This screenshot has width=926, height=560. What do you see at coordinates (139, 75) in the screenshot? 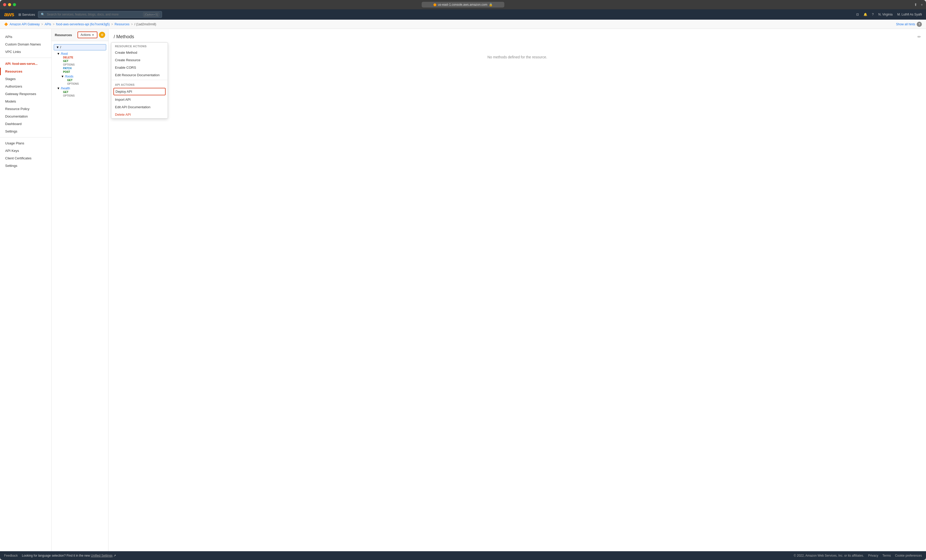
I see `edit-resource-docs-item: Edit Resource Documentation` at bounding box center [139, 75].